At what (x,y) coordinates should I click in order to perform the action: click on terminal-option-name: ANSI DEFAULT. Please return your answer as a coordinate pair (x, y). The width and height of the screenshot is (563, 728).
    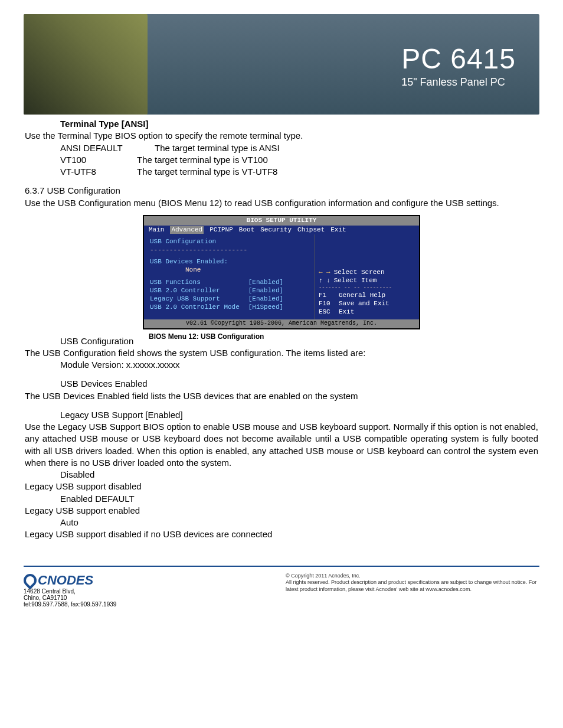
    Looking at the image, I should click on (107, 148).